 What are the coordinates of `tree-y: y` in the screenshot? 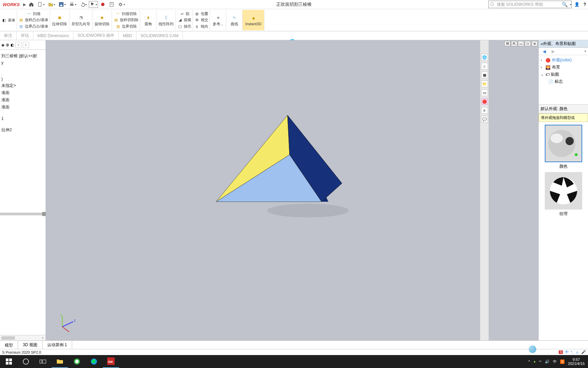 It's located at (23, 63).